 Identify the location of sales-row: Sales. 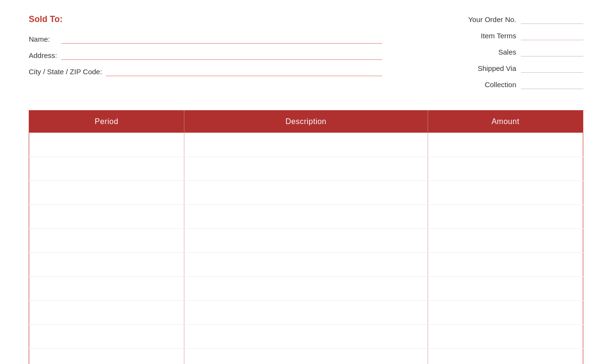
(492, 52).